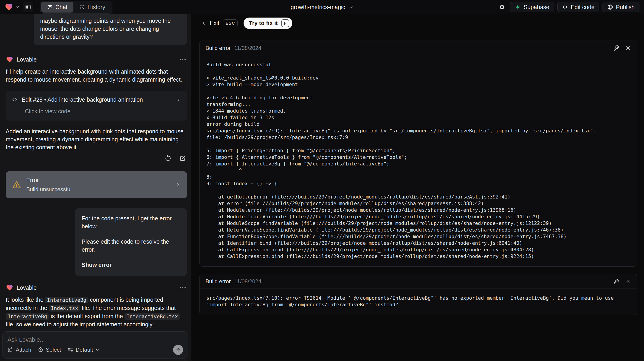 This screenshot has height=361, width=644. I want to click on log-line: 6: import { AlternativeTools } from "@/c…, so click(418, 157).